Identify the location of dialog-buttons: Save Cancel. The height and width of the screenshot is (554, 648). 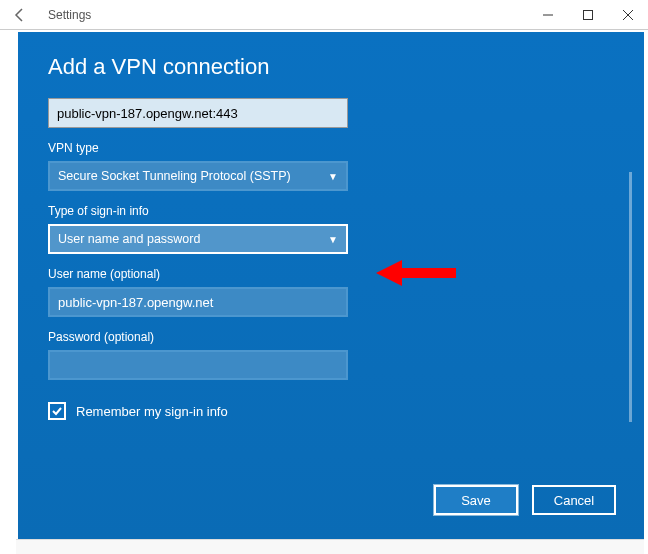
(525, 500).